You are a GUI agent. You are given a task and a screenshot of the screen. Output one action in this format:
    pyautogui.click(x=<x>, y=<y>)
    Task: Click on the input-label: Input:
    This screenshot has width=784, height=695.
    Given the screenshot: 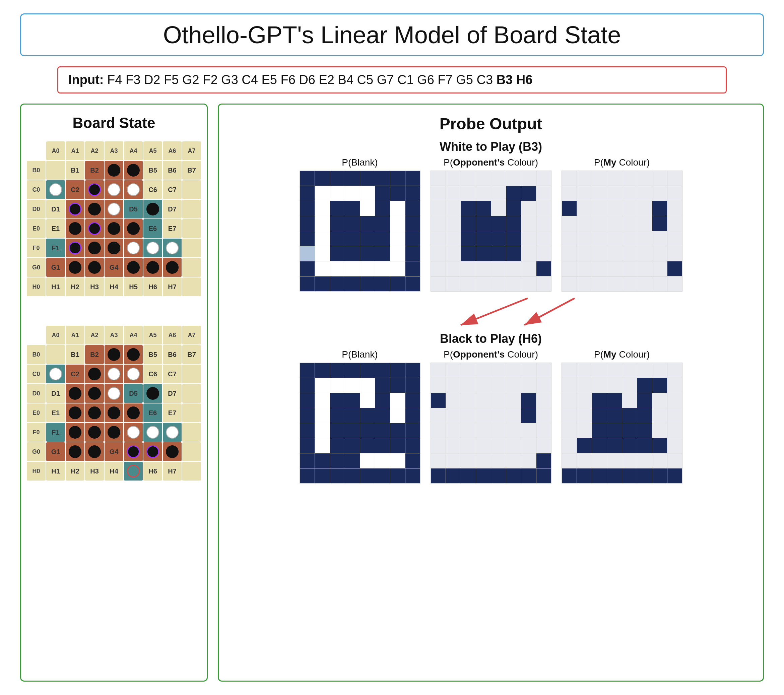 What is the action you would take?
    pyautogui.click(x=86, y=80)
    